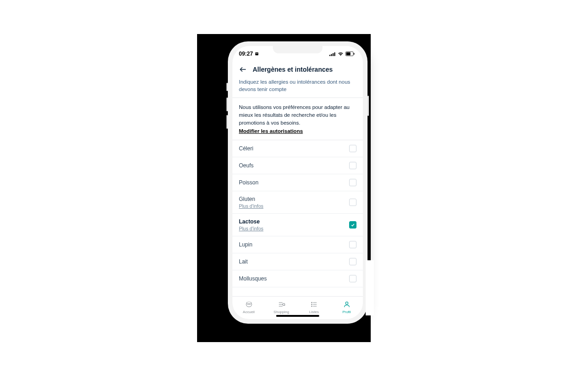 This screenshot has height=366, width=588. I want to click on accueil-icon, so click(249, 305).